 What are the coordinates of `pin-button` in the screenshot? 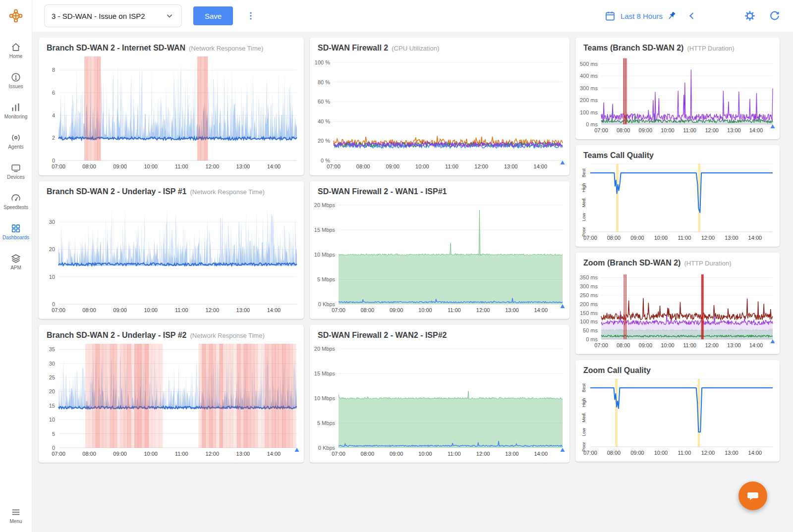 It's located at (672, 16).